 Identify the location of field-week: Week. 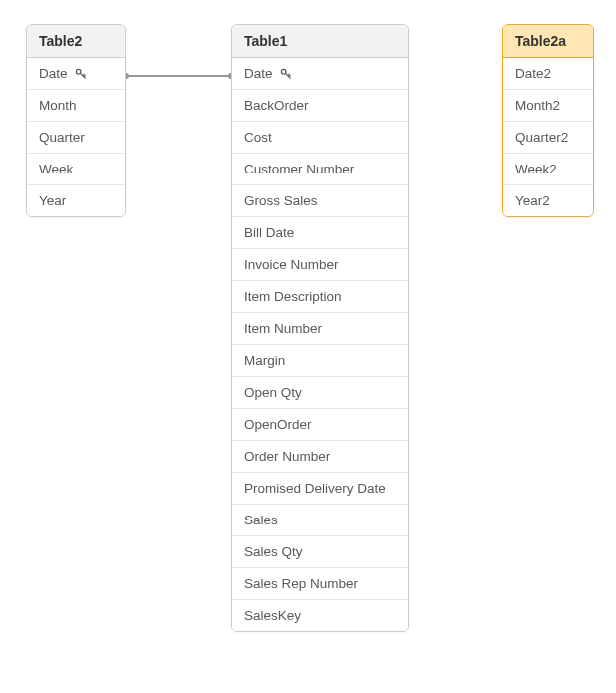
(76, 170).